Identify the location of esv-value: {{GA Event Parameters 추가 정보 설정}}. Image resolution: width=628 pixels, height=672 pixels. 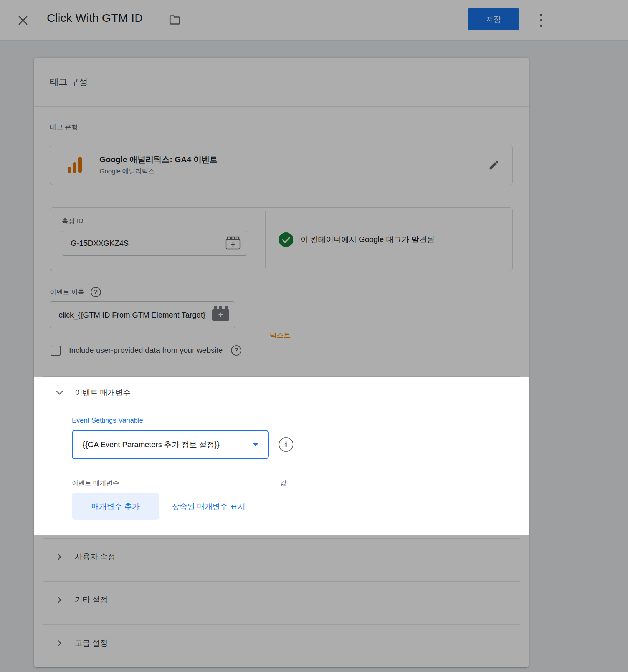
(165, 445).